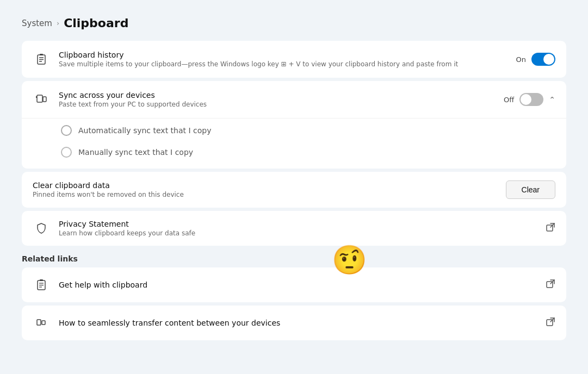  I want to click on clipboard-history-controls: On, so click(536, 59).